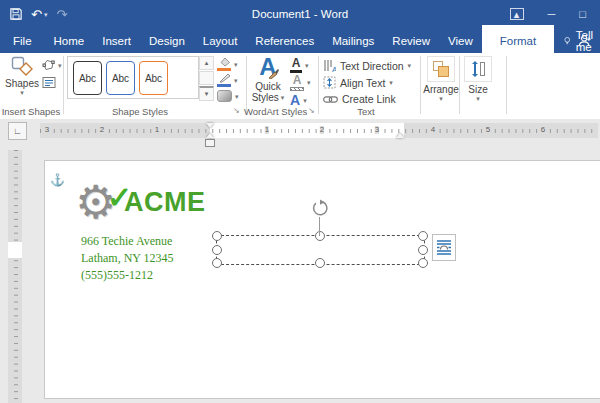  I want to click on rotate-icon, so click(320, 208).